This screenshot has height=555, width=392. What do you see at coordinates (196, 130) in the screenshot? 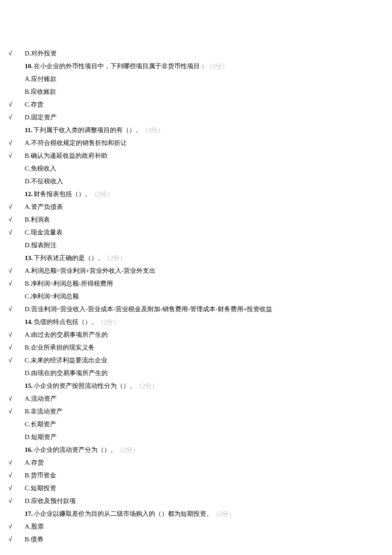
I see `question-row: 11.下列属于收入类的调整项目的有（）。（2分）` at bounding box center [196, 130].